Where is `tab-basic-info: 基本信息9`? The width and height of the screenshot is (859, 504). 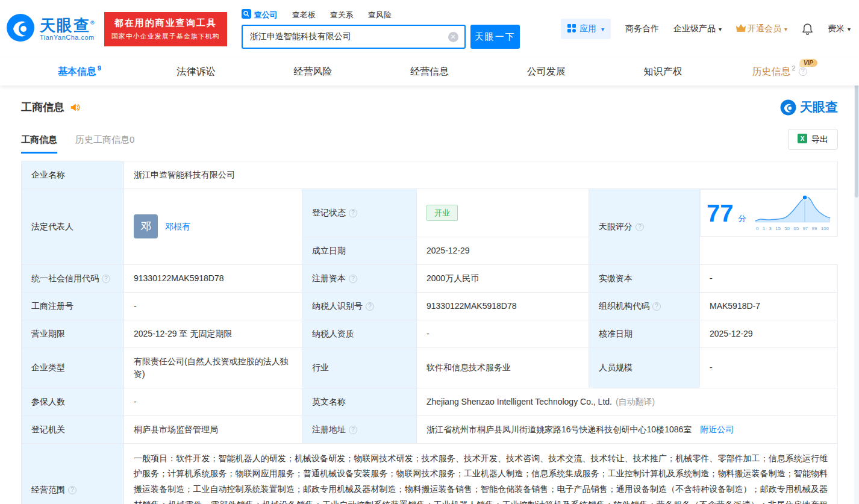
tab-basic-info: 基本信息9 is located at coordinates (80, 72).